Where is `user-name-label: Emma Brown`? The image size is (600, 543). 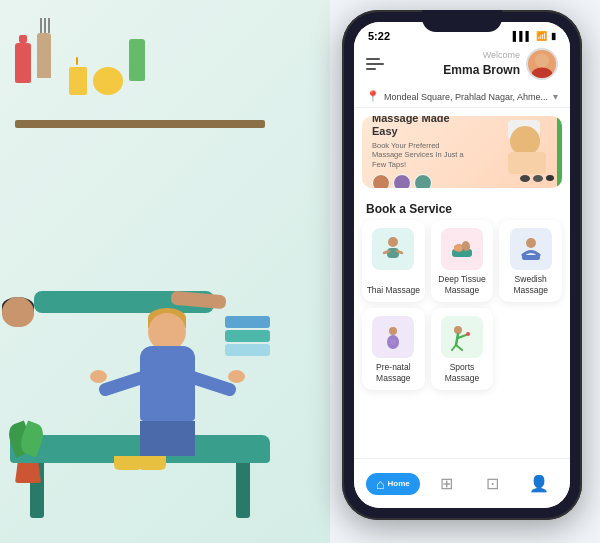
user-name-label: Emma Brown is located at coordinates (482, 70).